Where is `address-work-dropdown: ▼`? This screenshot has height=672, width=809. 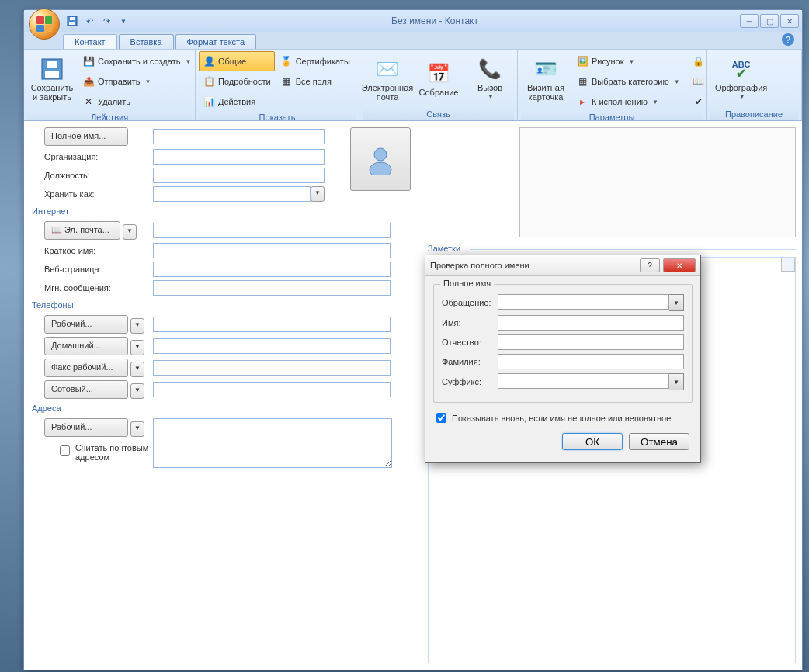
address-work-dropdown: ▼ is located at coordinates (137, 429).